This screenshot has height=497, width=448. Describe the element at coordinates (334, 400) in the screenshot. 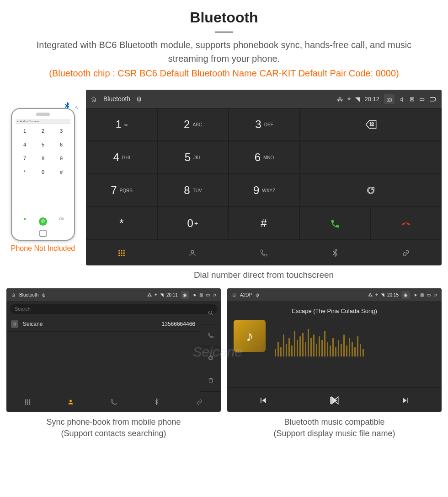

I see `play-pause-button` at that location.